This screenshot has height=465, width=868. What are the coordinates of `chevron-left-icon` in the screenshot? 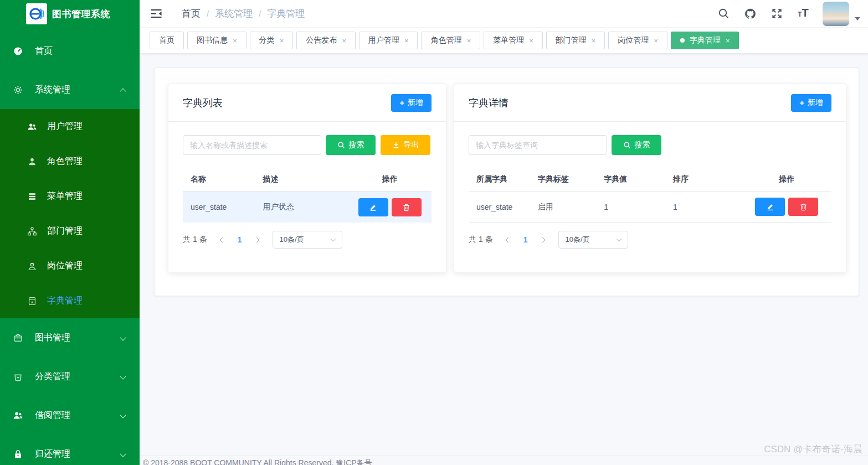 It's located at (509, 240).